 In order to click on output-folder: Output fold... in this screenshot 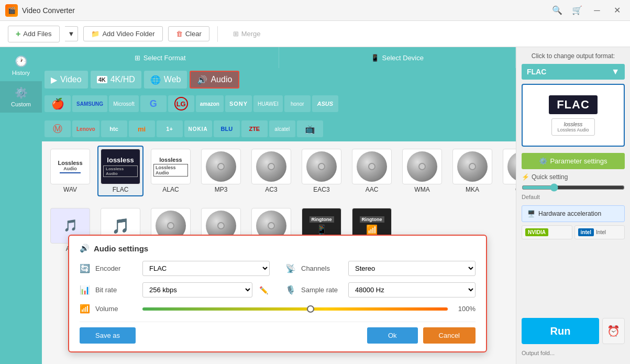, I will do `click(573, 353)`.